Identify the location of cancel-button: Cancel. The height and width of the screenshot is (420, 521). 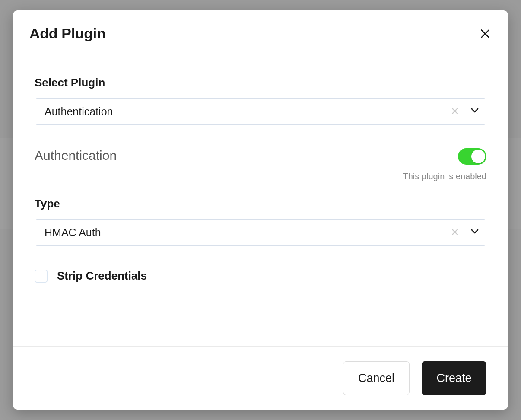
(376, 378).